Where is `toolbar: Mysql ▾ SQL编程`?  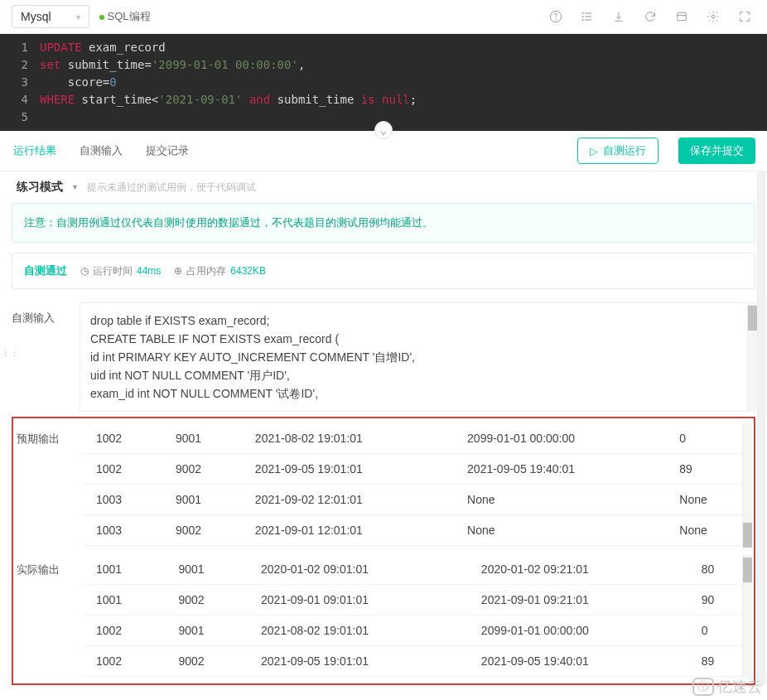 toolbar: Mysql ▾ SQL编程 is located at coordinates (384, 17).